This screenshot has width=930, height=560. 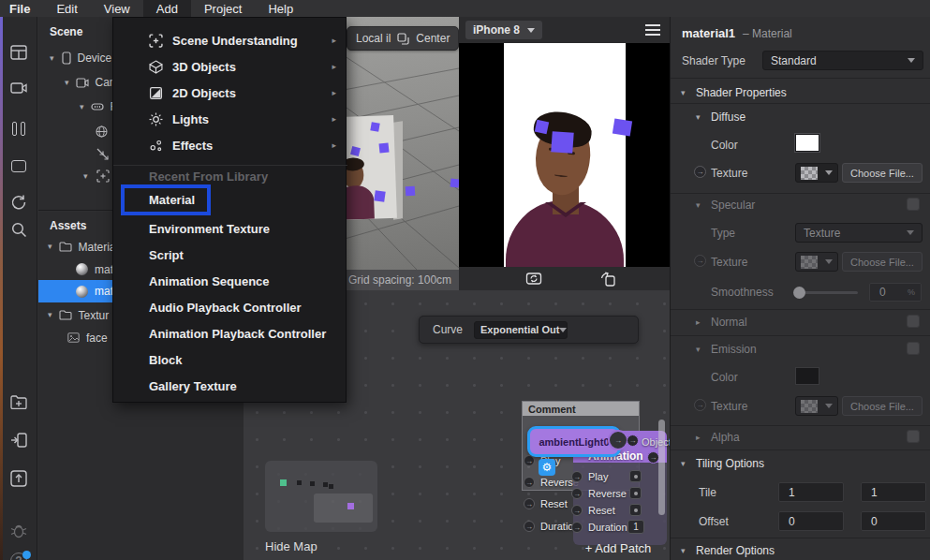 What do you see at coordinates (433, 38) in the screenshot?
I see `center-button: Center` at bounding box center [433, 38].